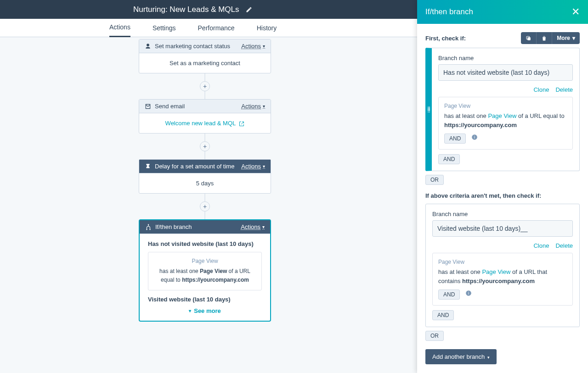  Describe the element at coordinates (503, 38) in the screenshot. I see `first-check-row: First, check if: More ▾` at that location.